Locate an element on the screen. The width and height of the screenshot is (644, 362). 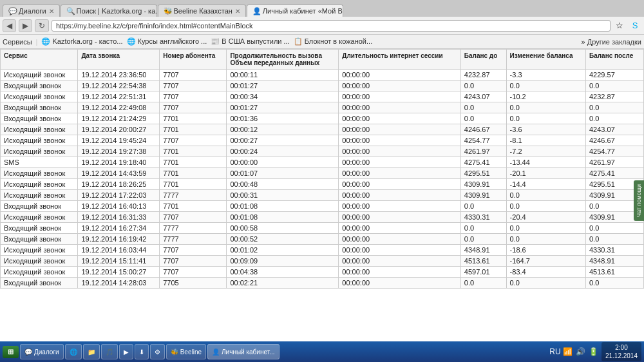
start-button: ⊞ is located at coordinates (10, 352).